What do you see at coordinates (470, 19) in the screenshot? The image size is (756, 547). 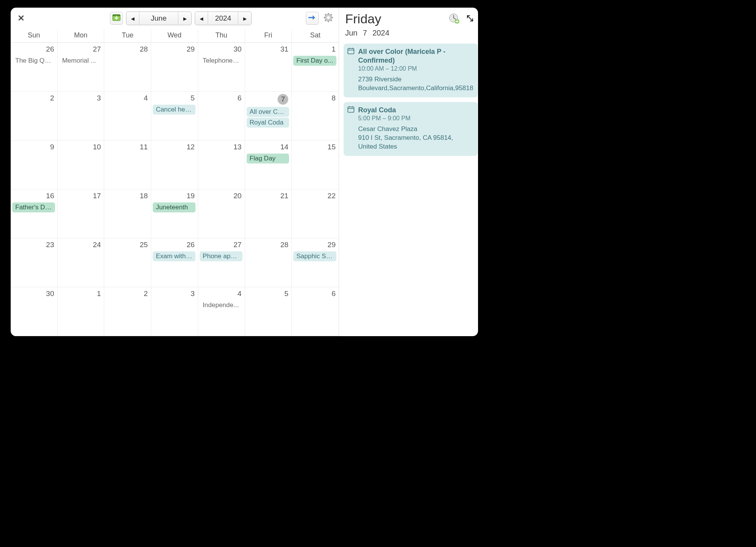 I see `expand-button` at bounding box center [470, 19].